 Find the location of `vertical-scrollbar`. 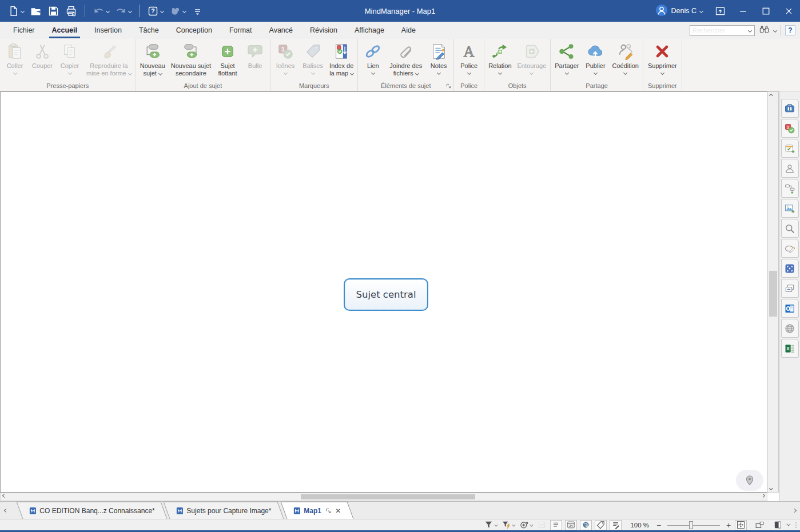

vertical-scrollbar is located at coordinates (773, 292).